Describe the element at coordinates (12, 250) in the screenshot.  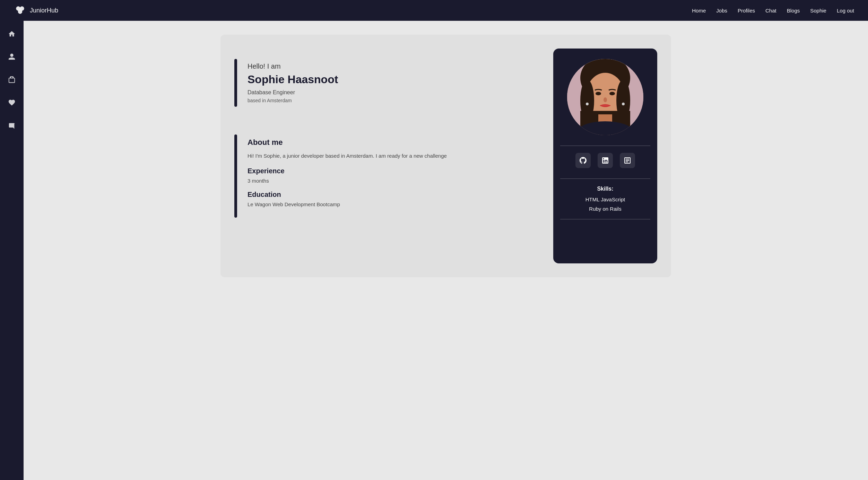
I see `sidebar` at that location.